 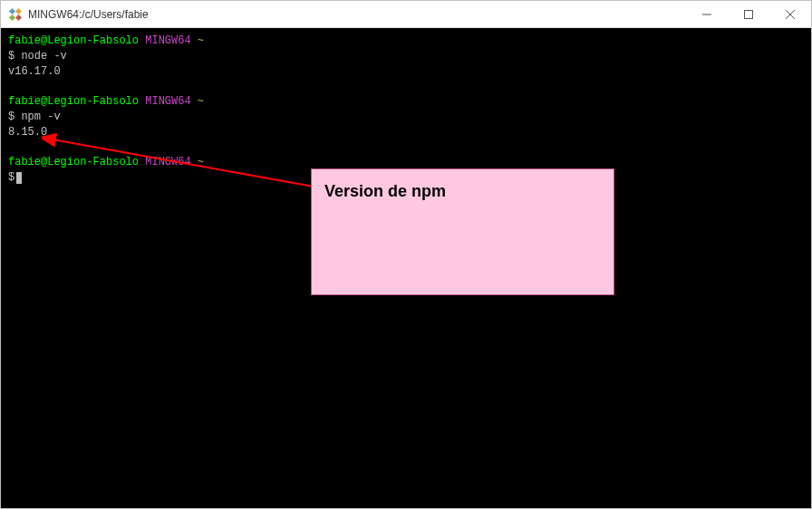 What do you see at coordinates (385, 191) in the screenshot?
I see `annotation-text: Version de npm` at bounding box center [385, 191].